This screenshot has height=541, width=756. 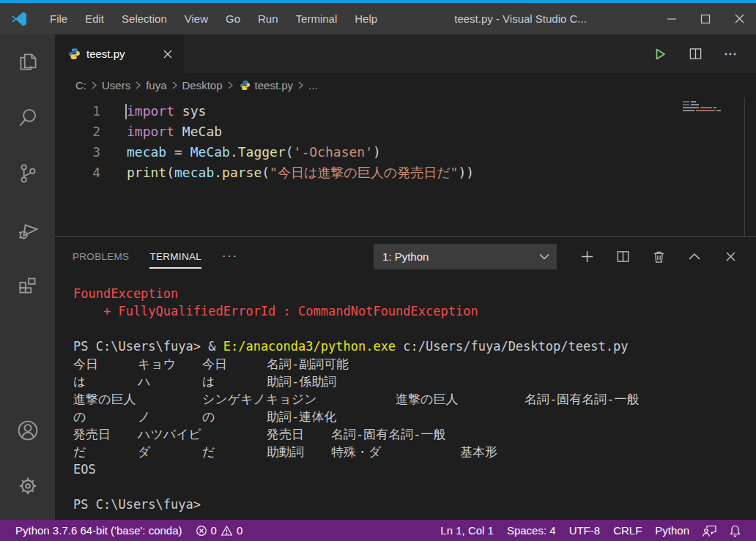 I want to click on breadcrumb: C: Users fuya Desktop teest.py ..., so click(x=406, y=85).